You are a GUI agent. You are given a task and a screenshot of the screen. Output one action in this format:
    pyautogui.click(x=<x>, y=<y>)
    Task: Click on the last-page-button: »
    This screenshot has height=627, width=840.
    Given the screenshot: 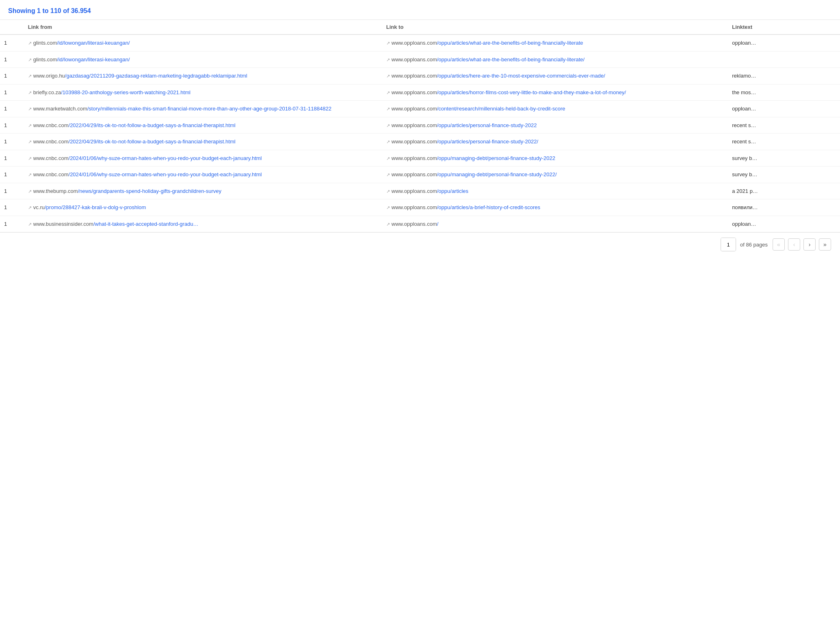 What is the action you would take?
    pyautogui.click(x=825, y=244)
    